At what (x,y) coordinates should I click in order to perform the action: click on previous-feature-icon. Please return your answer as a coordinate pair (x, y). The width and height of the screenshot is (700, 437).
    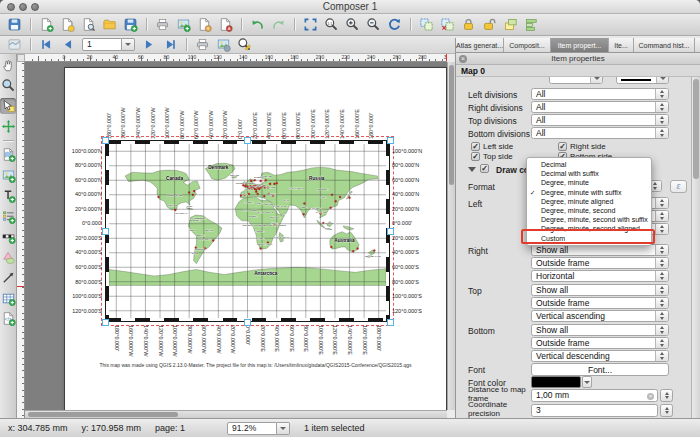
    Looking at the image, I should click on (68, 45).